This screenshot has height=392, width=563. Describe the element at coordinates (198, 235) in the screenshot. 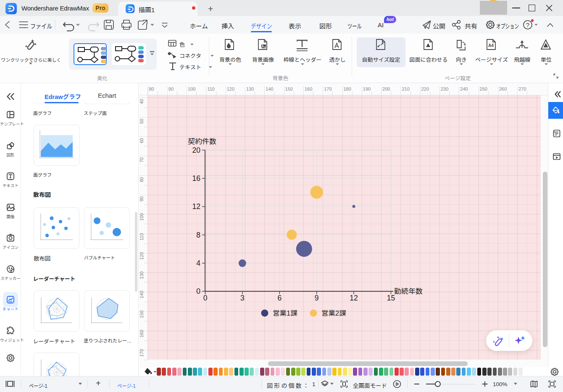

I see `svg-text: 8` at that location.